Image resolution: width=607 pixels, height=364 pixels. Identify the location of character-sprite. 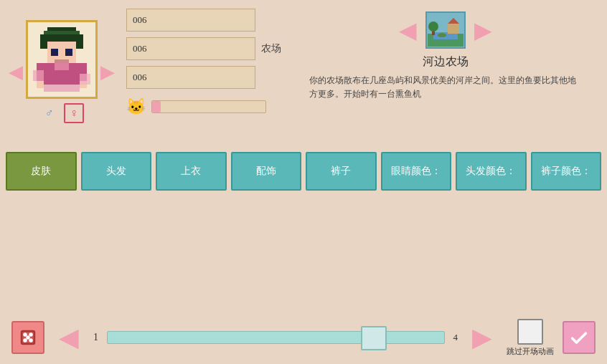
(62, 59).